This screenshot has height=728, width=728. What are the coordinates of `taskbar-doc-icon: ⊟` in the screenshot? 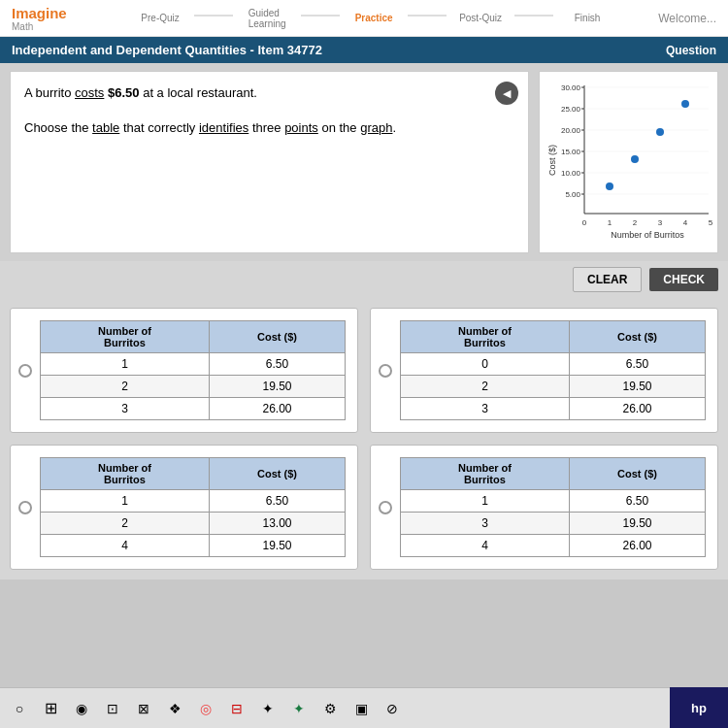 It's located at (237, 709).